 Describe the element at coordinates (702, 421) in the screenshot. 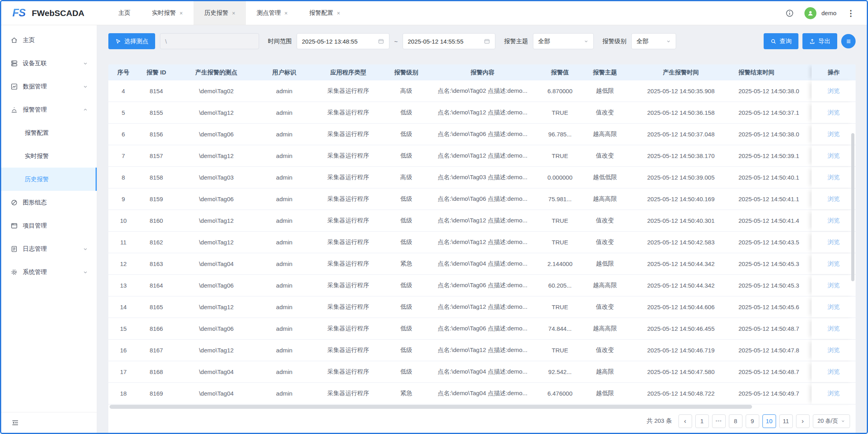

I see `page-button: 1` at that location.